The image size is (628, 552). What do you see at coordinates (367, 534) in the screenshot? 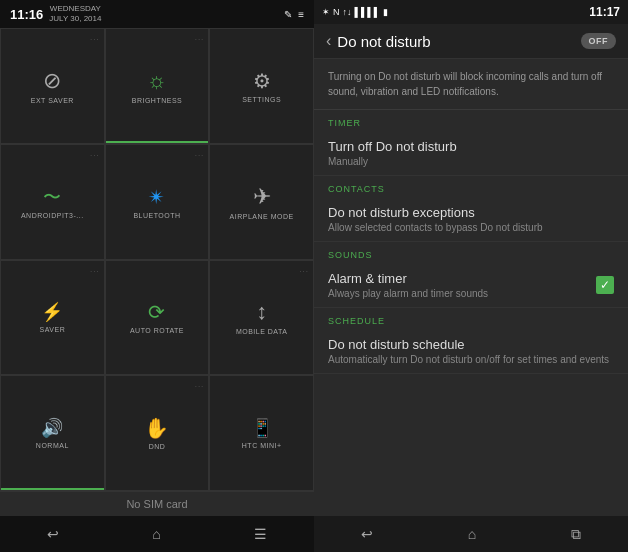
I see `right-back-button: ↩` at bounding box center [367, 534].